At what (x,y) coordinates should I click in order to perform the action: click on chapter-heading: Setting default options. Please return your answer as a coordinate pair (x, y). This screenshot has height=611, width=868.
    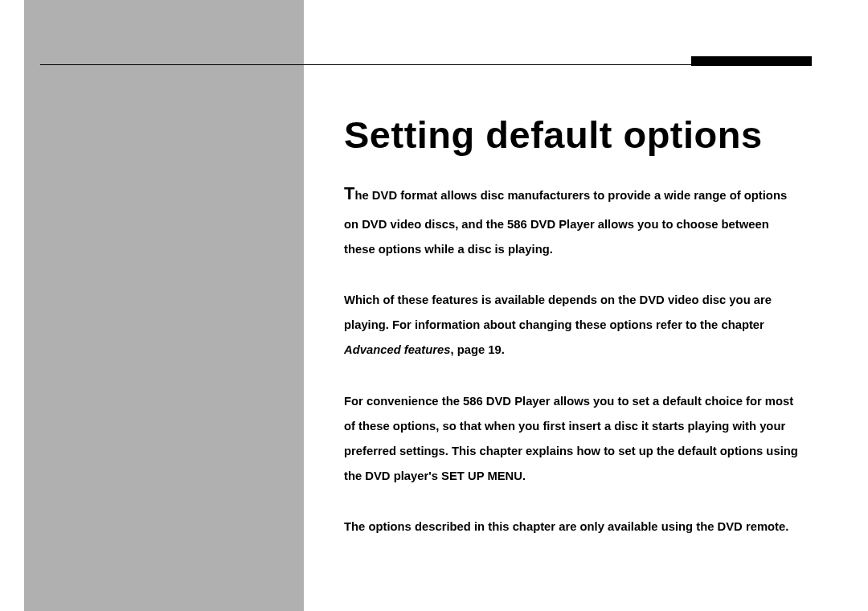
    Looking at the image, I should click on (553, 135).